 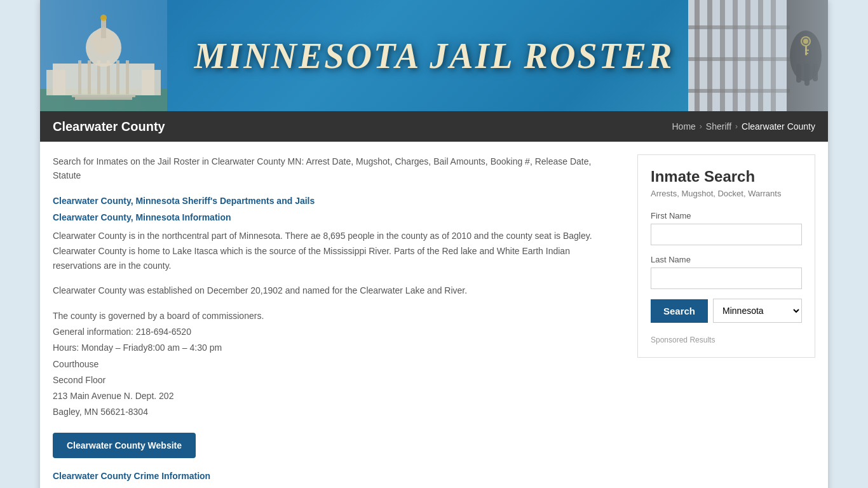 What do you see at coordinates (701, 126) in the screenshot?
I see `breadcrumb-sep-1: ›` at bounding box center [701, 126].